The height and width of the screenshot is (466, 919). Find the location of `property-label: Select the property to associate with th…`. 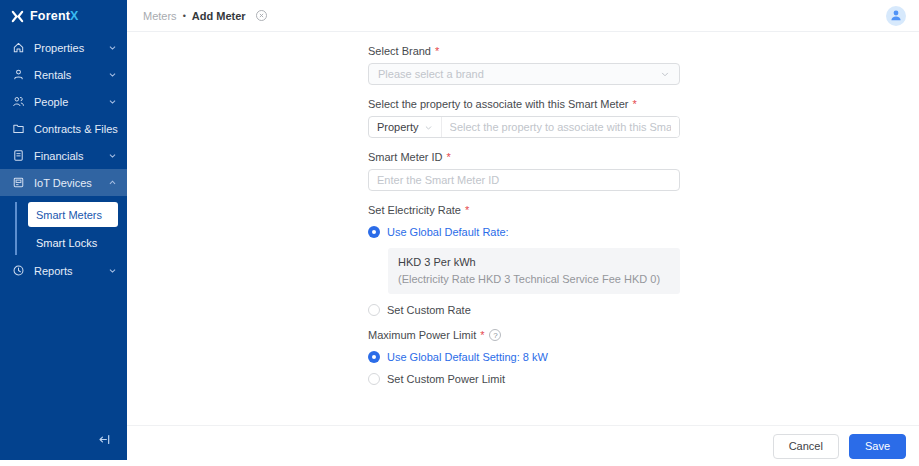

property-label: Select the property to associate with th… is located at coordinates (524, 104).